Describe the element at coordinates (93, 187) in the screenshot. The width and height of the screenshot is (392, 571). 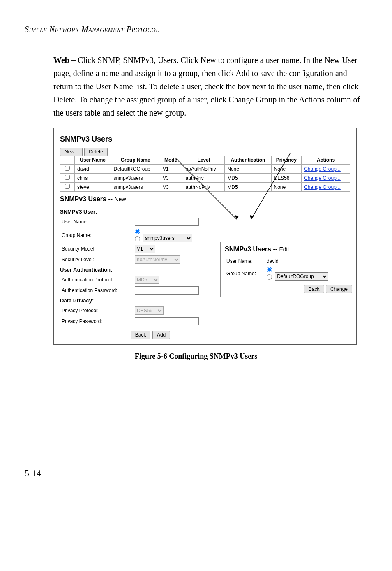
I see `cell-user: steve` at that location.